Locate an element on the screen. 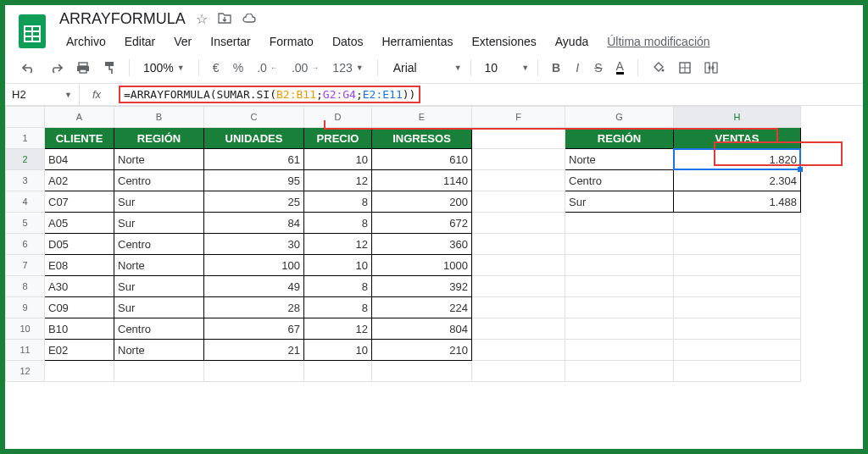 Image resolution: width=868 pixels, height=454 pixels. cell: 61 is located at coordinates (254, 159).